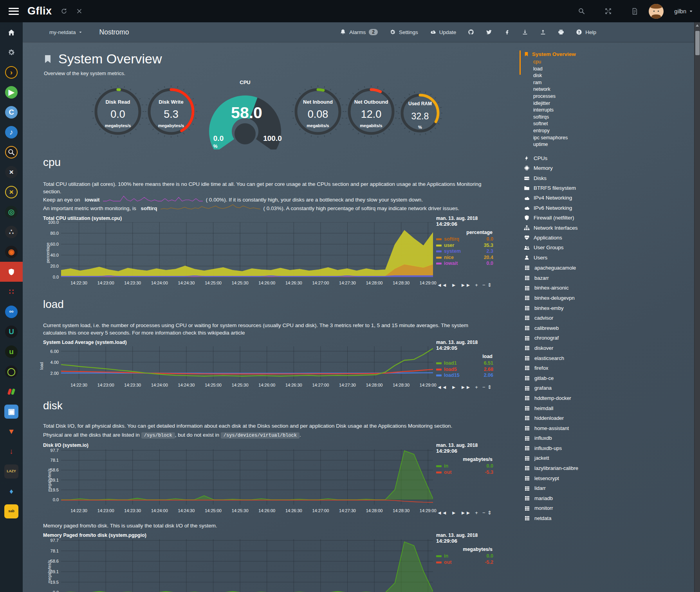 The image size is (700, 592). What do you see at coordinates (609, 428) in the screenshot?
I see `menu-app-home-assistant: home-assistant` at bounding box center [609, 428].